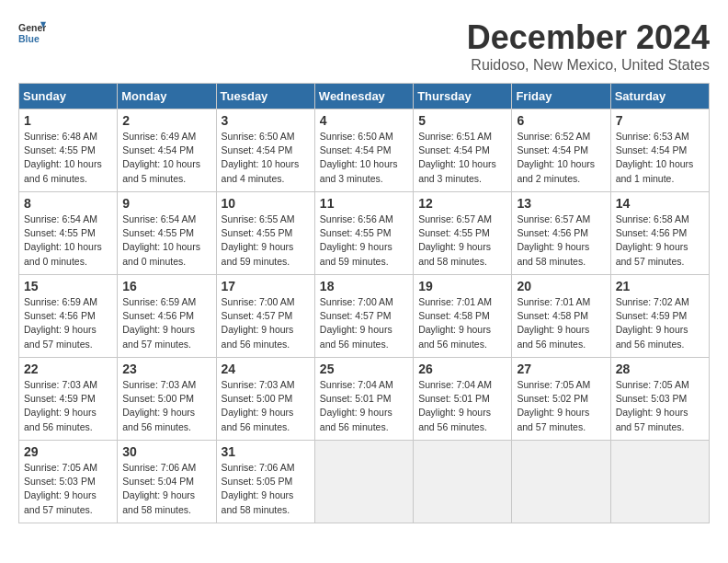 This screenshot has height=563, width=728. What do you see at coordinates (660, 286) in the screenshot?
I see `day-number: 21` at bounding box center [660, 286].